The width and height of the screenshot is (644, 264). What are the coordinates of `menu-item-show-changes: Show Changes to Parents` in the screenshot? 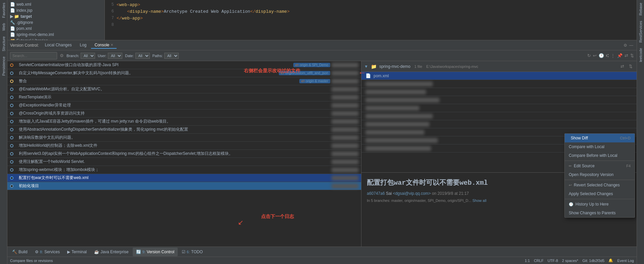 It's located at (600, 213).